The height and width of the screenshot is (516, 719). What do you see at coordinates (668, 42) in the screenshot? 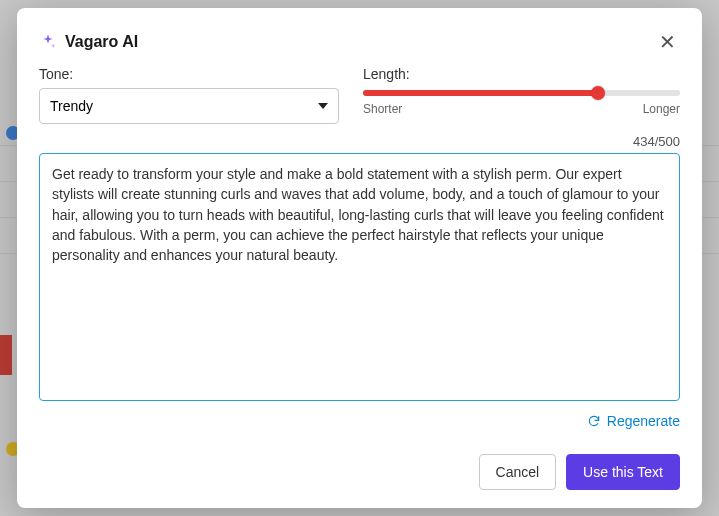
I see `close-icon: ✕` at bounding box center [668, 42].